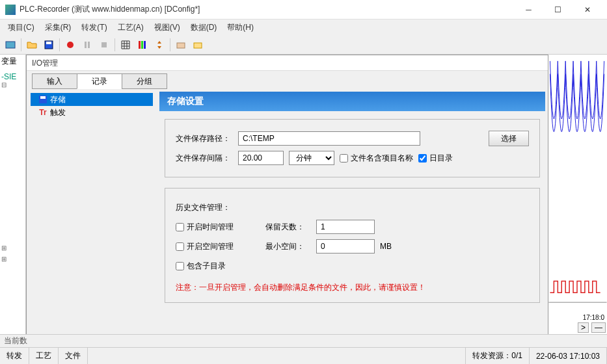  Describe the element at coordinates (104, 45) in the screenshot. I see `stop-icon` at that location.